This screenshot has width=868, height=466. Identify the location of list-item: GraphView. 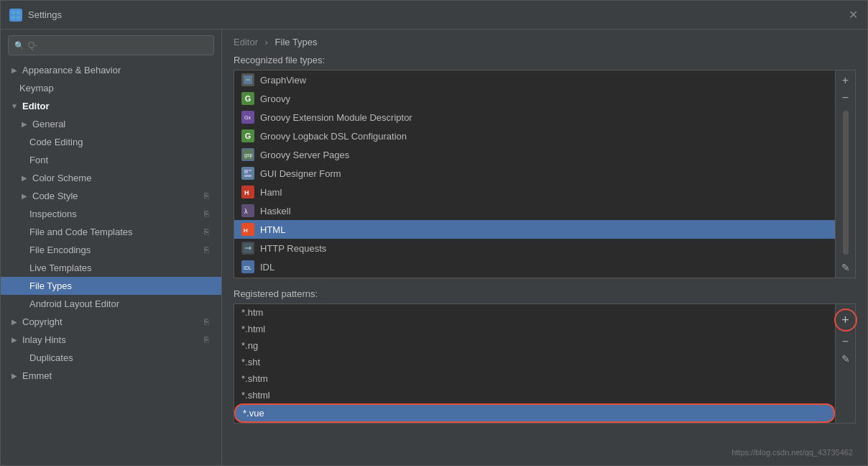
(535, 80).